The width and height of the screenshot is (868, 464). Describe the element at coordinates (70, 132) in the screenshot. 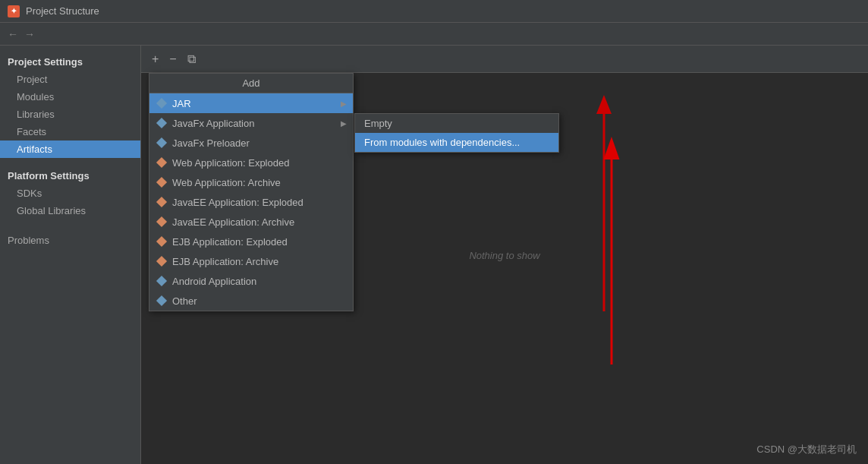

I see `sidebar-item-facets: Facets` at that location.